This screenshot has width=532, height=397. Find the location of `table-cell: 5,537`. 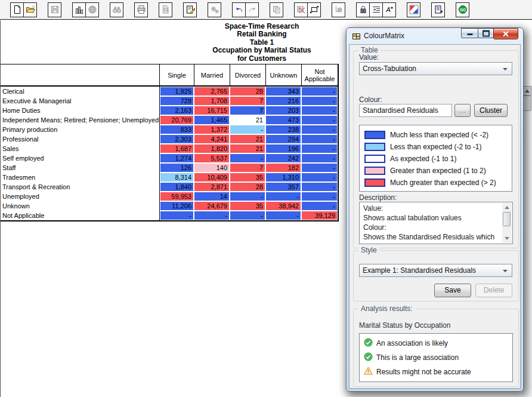

table-cell: 5,537 is located at coordinates (212, 158).